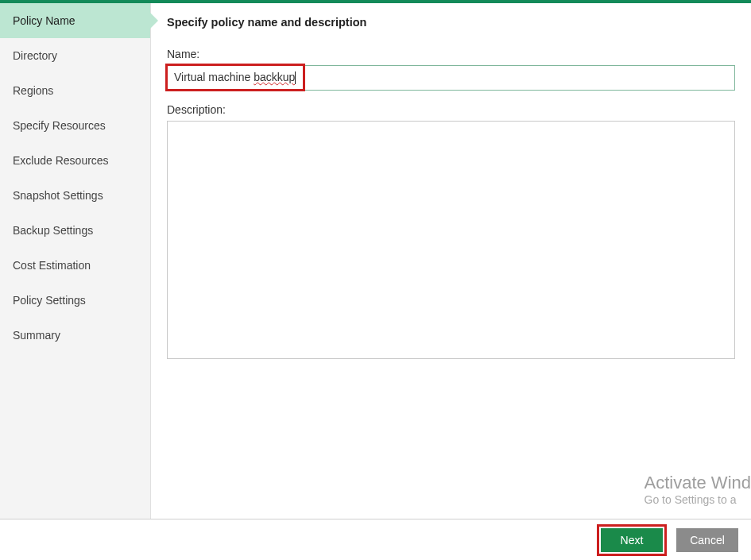 The image size is (751, 560). What do you see at coordinates (451, 54) in the screenshot?
I see `name-label: Name:` at bounding box center [451, 54].